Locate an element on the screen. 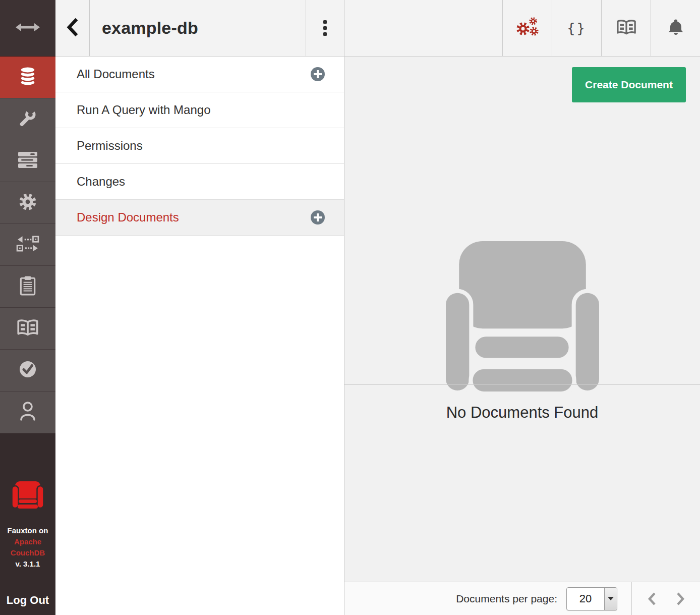  menu-item-label: Run A Query with Mango is located at coordinates (201, 110).